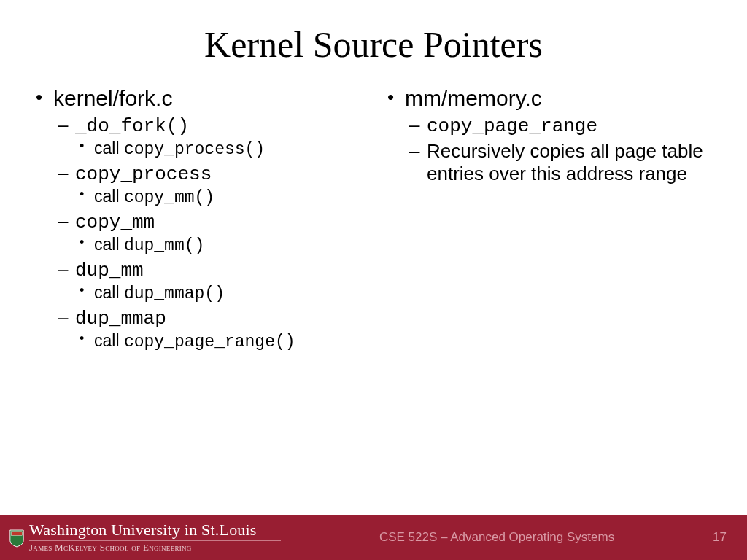 This screenshot has height=560, width=747. What do you see at coordinates (473, 98) in the screenshot?
I see `file-name: mm/memory.c` at bounding box center [473, 98].